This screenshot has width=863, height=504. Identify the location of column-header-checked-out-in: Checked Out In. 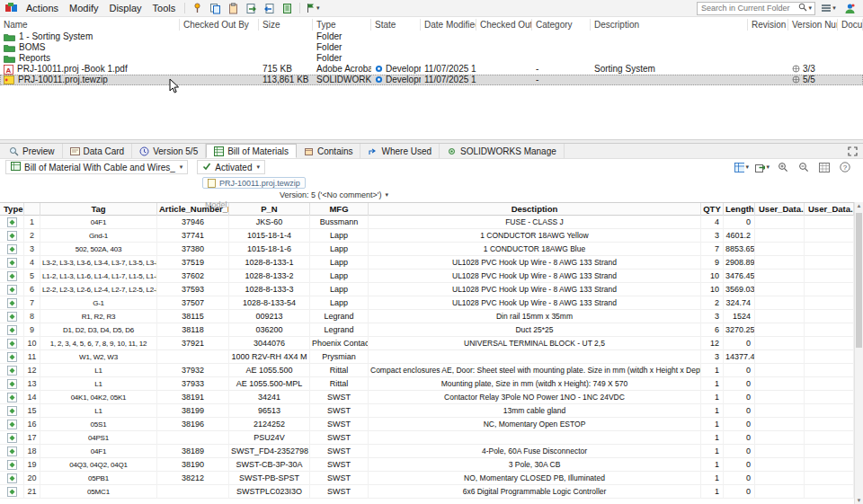
(504, 25).